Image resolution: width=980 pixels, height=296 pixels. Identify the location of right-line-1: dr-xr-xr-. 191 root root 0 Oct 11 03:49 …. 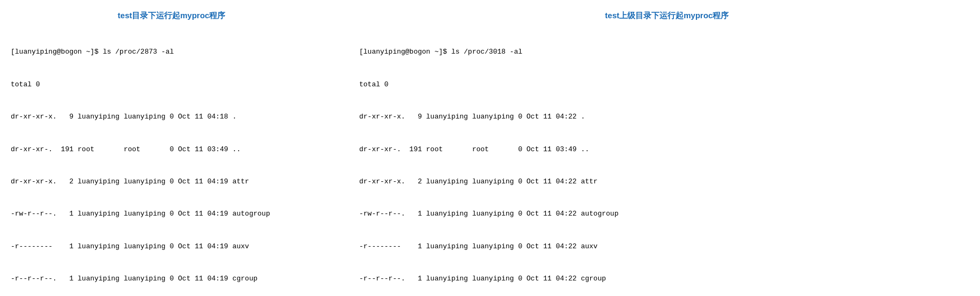
(667, 150).